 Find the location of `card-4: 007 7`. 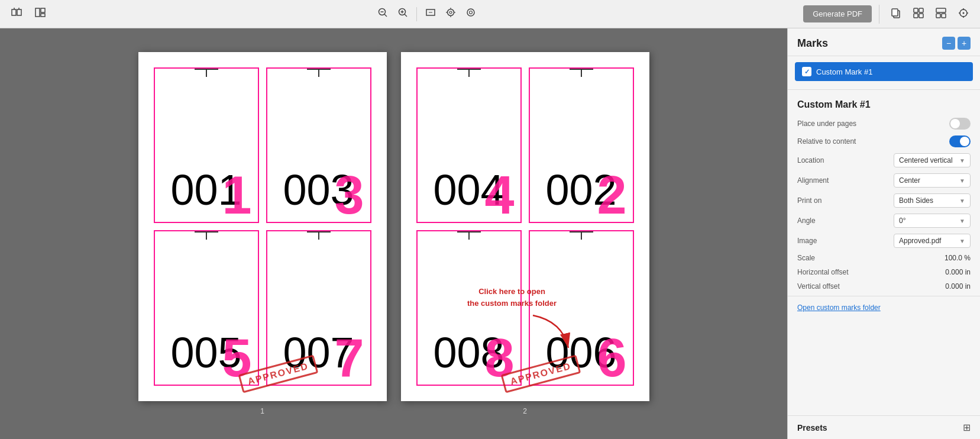

card-4: 007 7 is located at coordinates (319, 308).